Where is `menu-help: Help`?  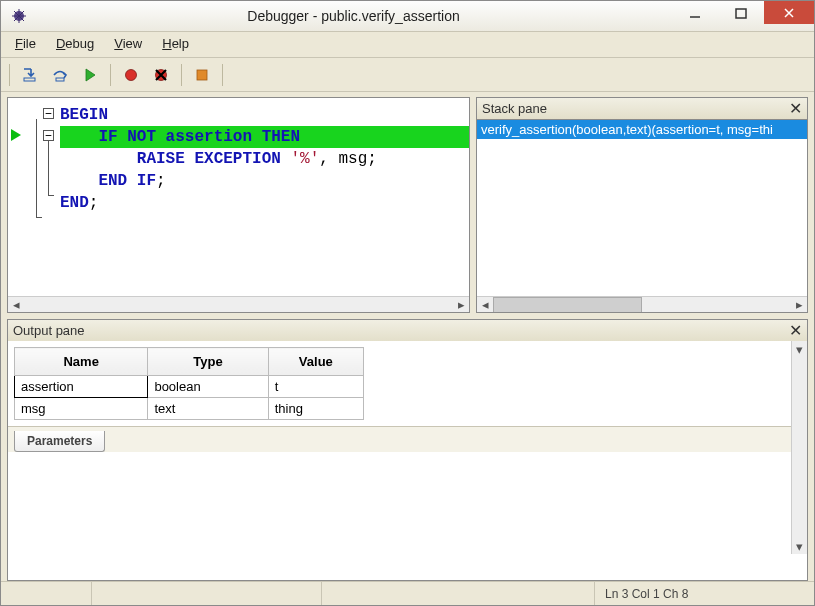 menu-help: Help is located at coordinates (176, 44).